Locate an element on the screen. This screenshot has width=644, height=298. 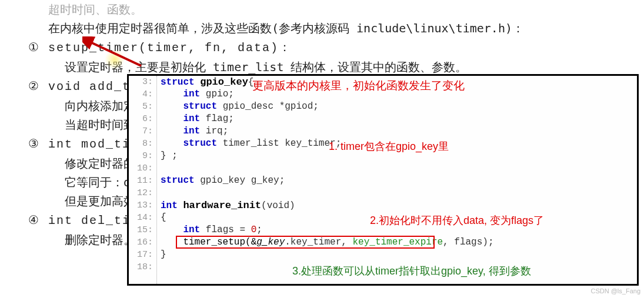
gutter-line: 12: is located at coordinates (141, 193).